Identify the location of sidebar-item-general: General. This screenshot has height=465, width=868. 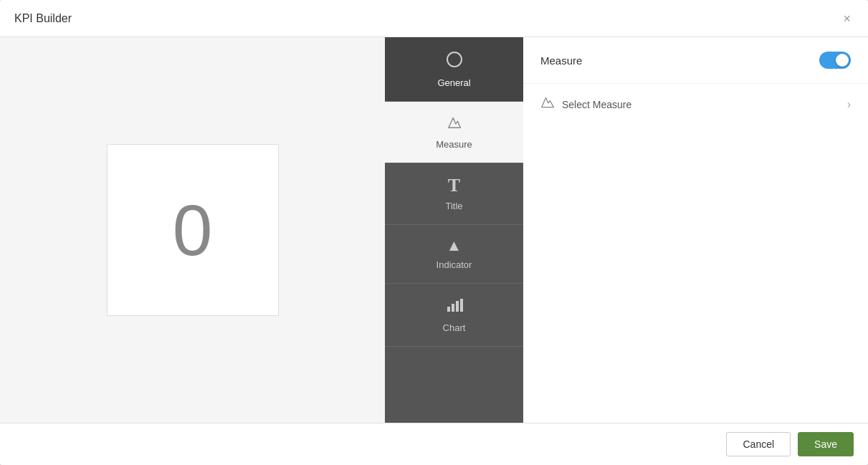
(454, 69).